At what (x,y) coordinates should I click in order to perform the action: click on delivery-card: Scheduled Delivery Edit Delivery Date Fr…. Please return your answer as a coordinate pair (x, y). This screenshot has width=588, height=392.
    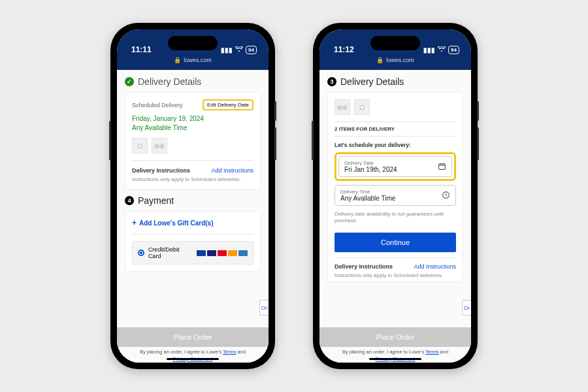
    Looking at the image, I should click on (193, 141).